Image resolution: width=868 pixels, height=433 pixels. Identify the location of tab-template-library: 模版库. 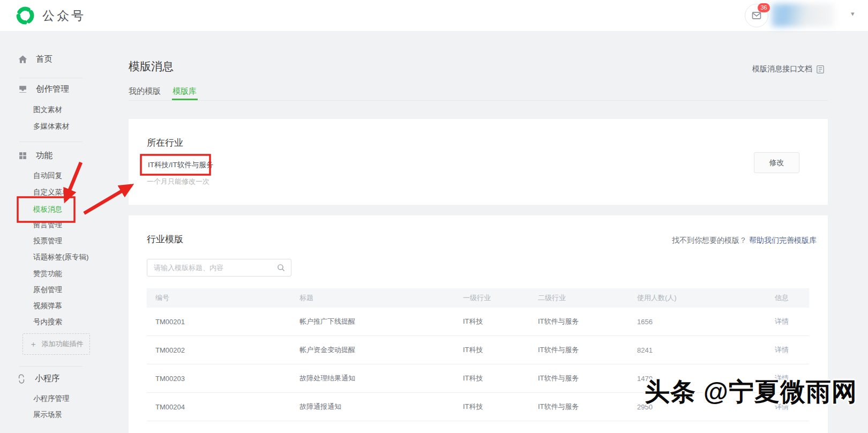
(184, 91).